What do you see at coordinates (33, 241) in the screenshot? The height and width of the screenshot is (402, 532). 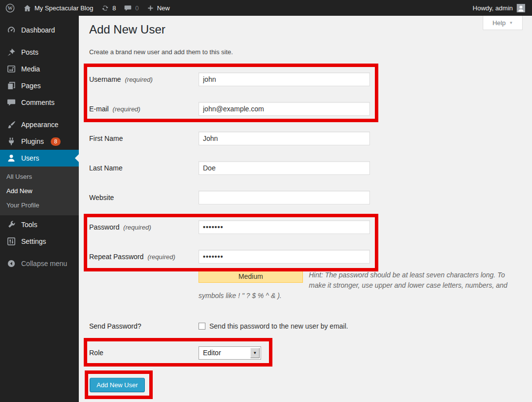 I see `sidebar-label: Settings` at bounding box center [33, 241].